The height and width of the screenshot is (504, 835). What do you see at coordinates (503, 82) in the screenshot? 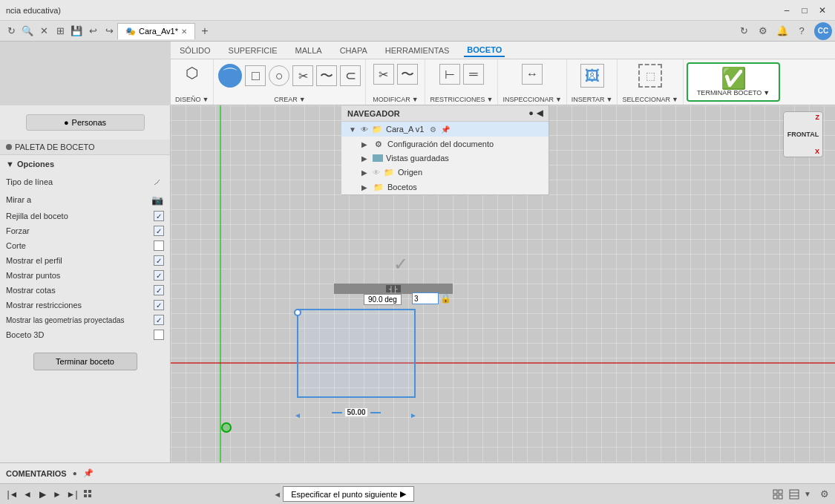
I see `main-toolbar: ⬡ DISEÑO ▼ ⌒ □ ○ ✂ 〜 ⊂ CREAR ▼ ✂ 〜 MODIF…` at bounding box center [503, 82].